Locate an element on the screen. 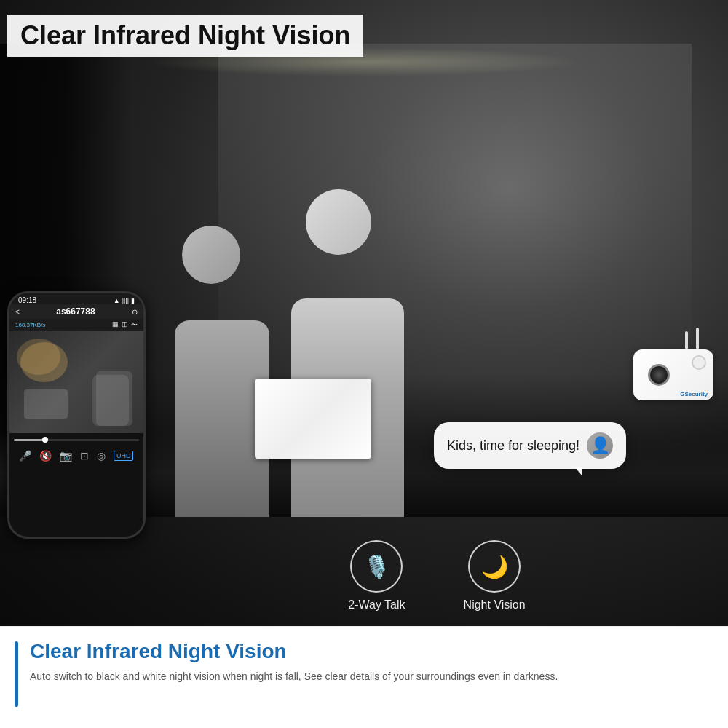  phone-settings-icon: ⊙ is located at coordinates (135, 312).